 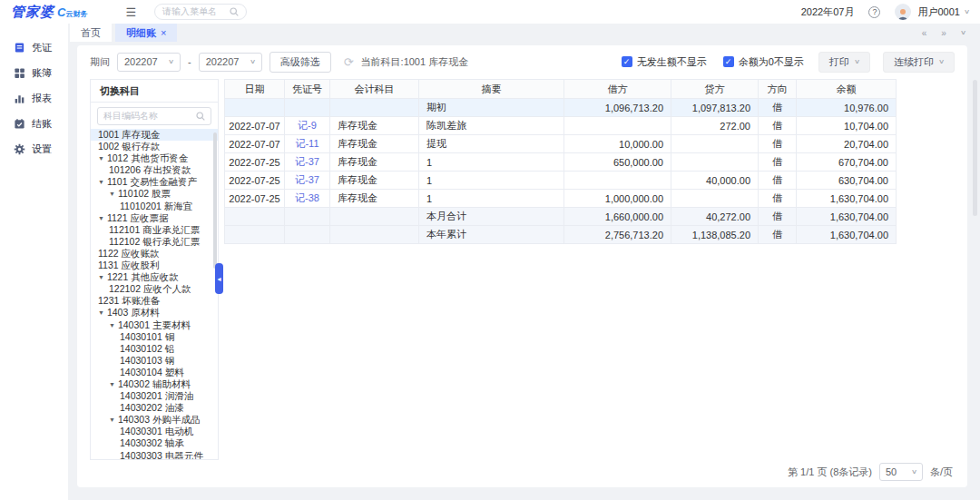 What do you see at coordinates (307, 143) in the screenshot?
I see `voucher-link: 记-11` at bounding box center [307, 143].